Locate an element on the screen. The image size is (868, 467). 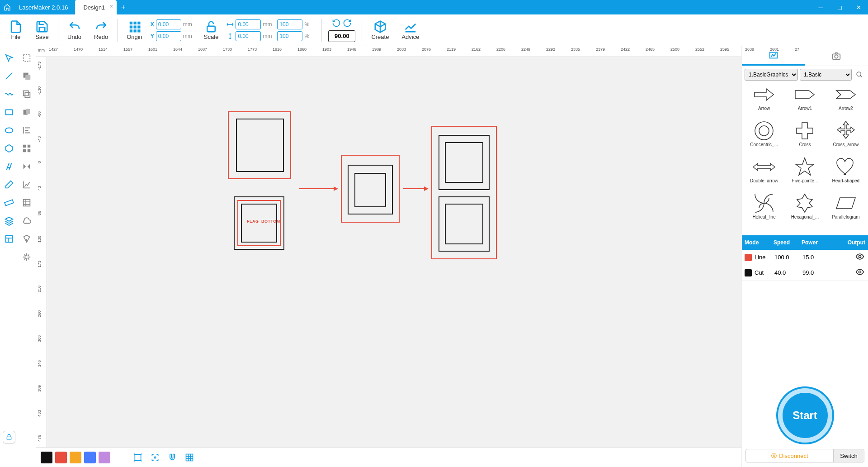
create-button: Create is located at coordinates (380, 30).